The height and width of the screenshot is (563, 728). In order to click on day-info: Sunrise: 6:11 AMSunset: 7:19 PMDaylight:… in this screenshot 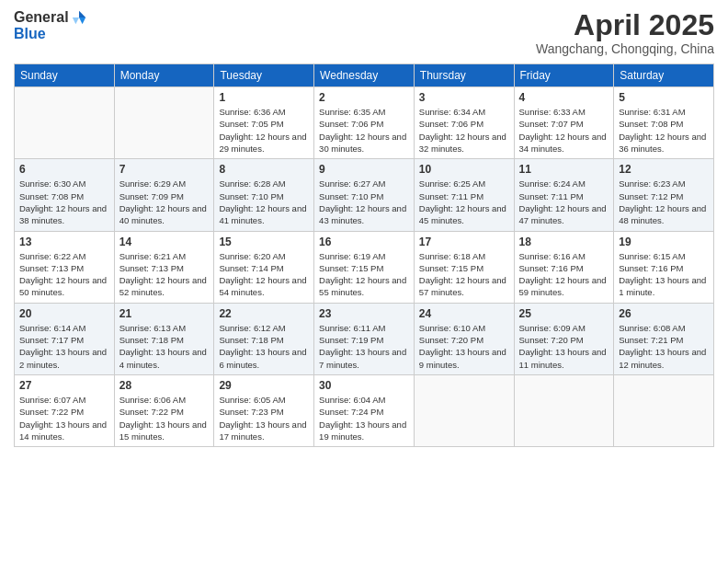, I will do `click(364, 346)`.